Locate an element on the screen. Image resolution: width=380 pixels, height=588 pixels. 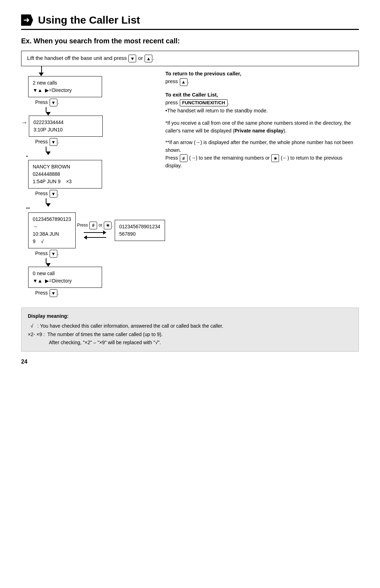
page-title: Using the Caller List is located at coordinates (89, 20).